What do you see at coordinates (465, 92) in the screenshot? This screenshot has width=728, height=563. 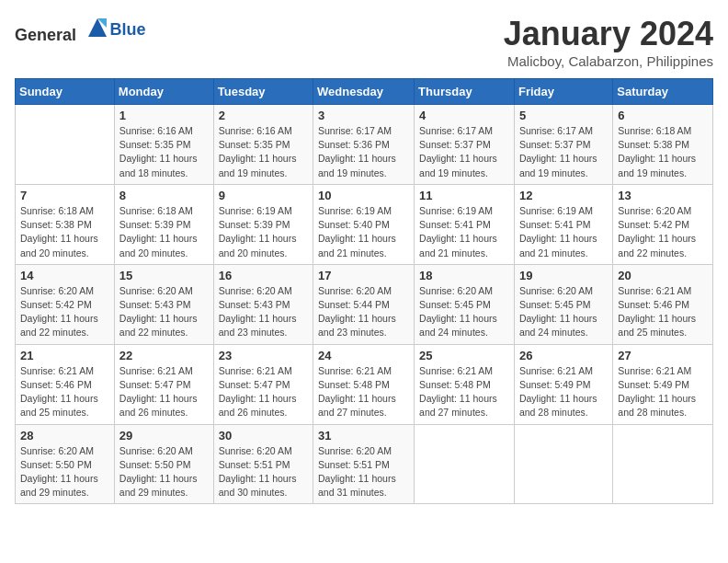 I see `col-thursday: Thursday` at bounding box center [465, 92].